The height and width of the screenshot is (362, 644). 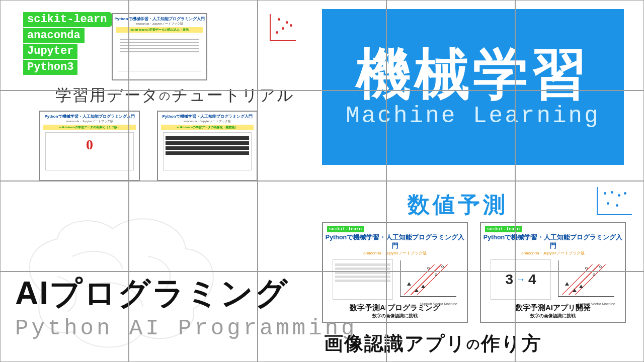 I want to click on ai-programming-subtitle: Python AI Programming, so click(x=186, y=328).